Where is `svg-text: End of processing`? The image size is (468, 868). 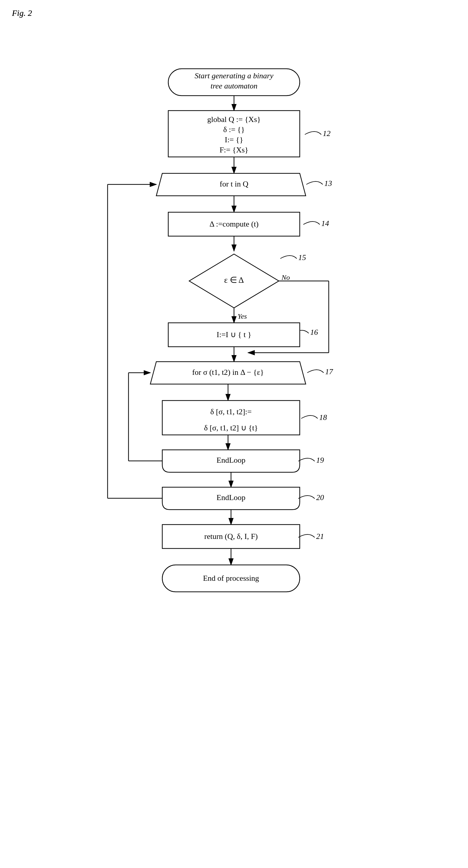 svg-text: End of processing is located at coordinates (231, 578).